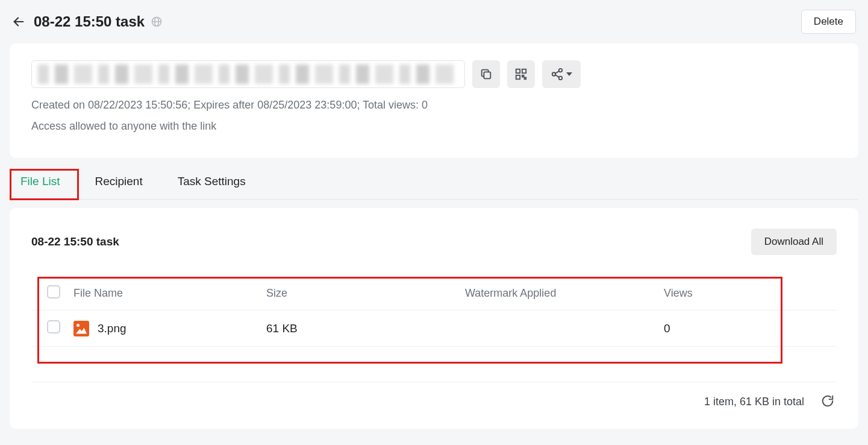 This screenshot has width=868, height=445. I want to click on refresh-icon, so click(828, 401).